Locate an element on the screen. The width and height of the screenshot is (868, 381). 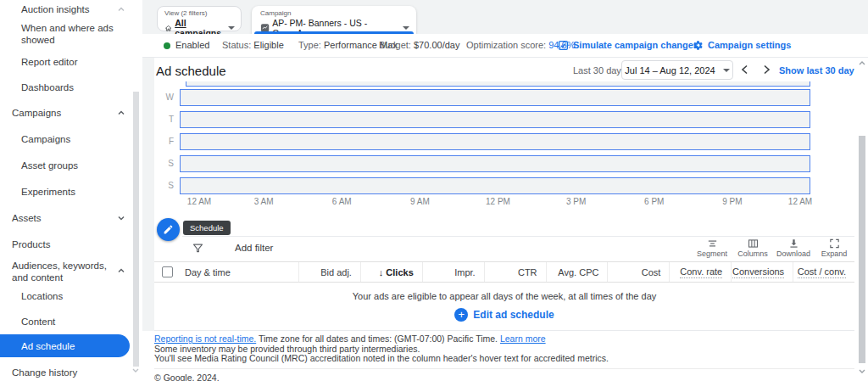
axis-tick: 12 PM is located at coordinates (498, 202).